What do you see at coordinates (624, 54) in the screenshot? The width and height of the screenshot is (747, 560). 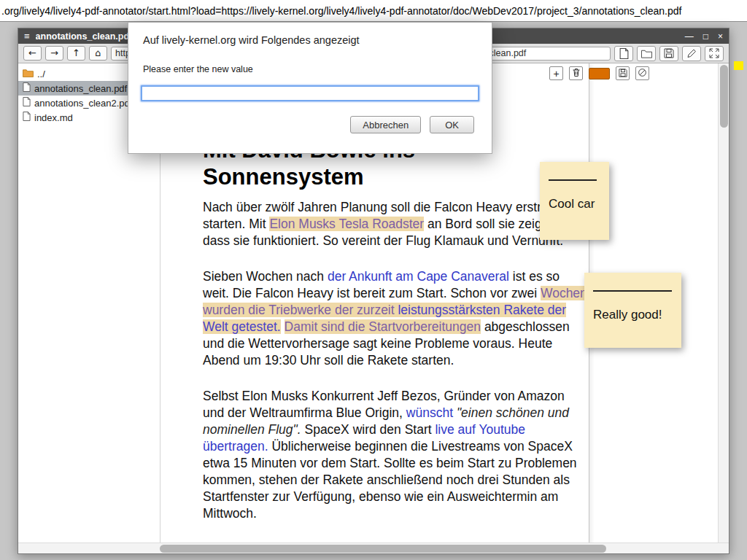 I see `new-file-button` at bounding box center [624, 54].